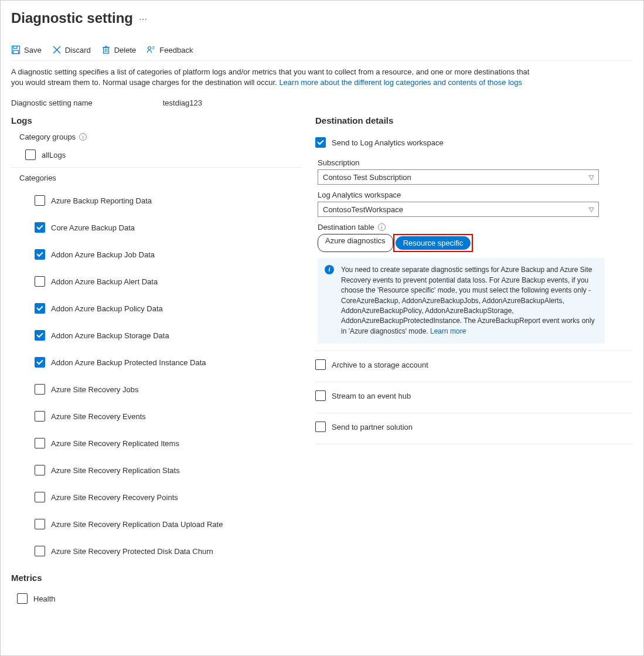 This screenshot has height=656, width=644. I want to click on discard-button: Discard, so click(71, 50).